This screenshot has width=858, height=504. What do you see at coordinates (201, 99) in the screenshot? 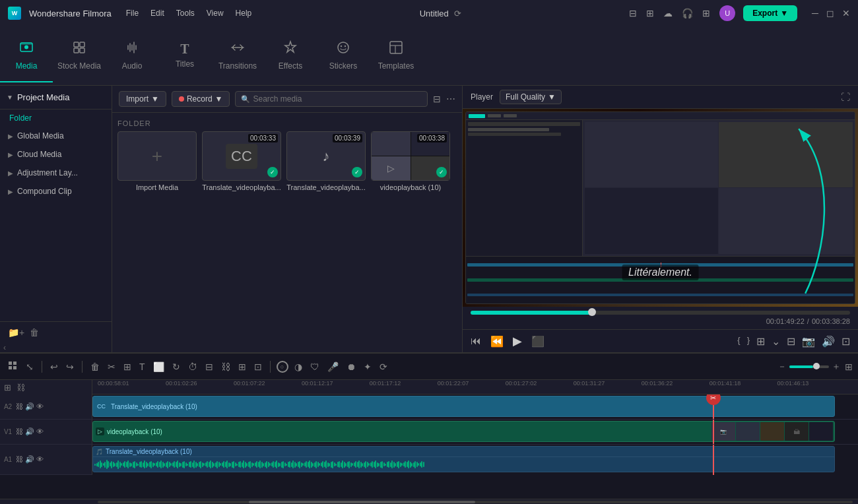
I see `record-button: Record ▼` at bounding box center [201, 99].